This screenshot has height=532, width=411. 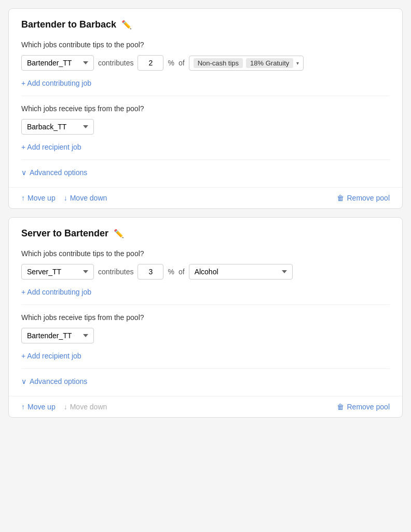 I want to click on chevron-down-icon-1: ∨, so click(x=24, y=172).